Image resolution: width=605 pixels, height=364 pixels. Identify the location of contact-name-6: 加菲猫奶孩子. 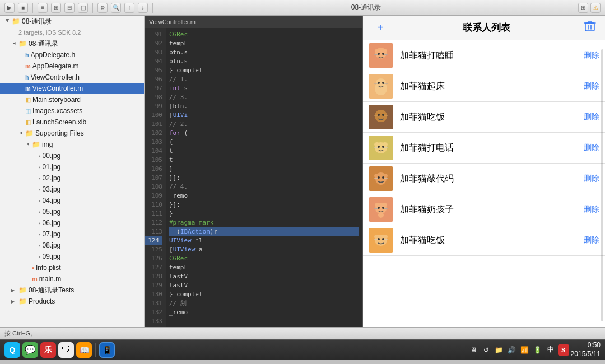
(488, 209).